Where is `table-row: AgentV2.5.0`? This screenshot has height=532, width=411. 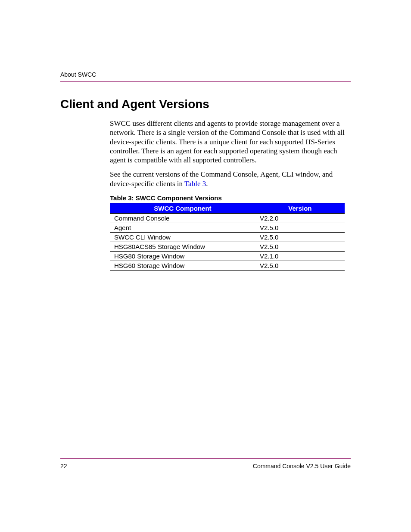 table-row: AgentV2.5.0 is located at coordinates (227, 227).